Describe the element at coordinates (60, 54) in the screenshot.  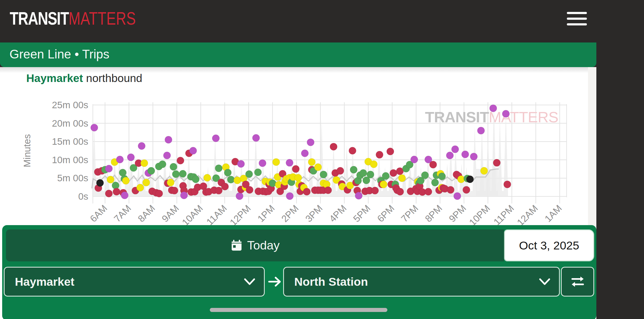
I see `banner-title: Green Line • Trips` at that location.